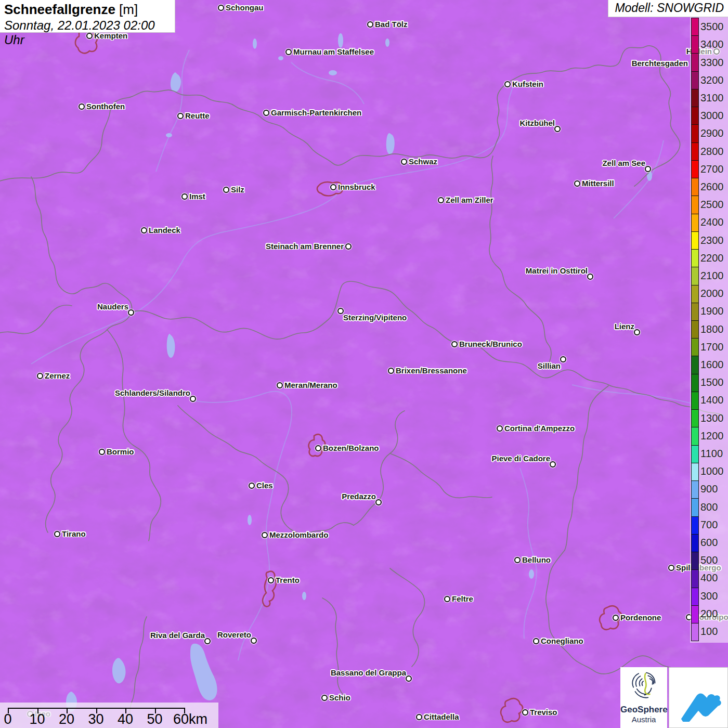 The width and height of the screenshot is (728, 728). Describe the element at coordinates (334, 52) in the screenshot. I see `city-label: Murnau am Staffelsee` at that location.